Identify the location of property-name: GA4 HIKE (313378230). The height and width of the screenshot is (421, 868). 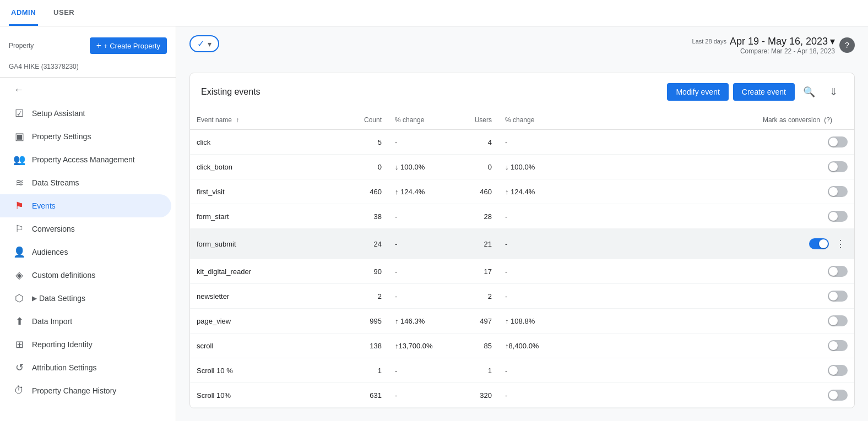
(88, 68).